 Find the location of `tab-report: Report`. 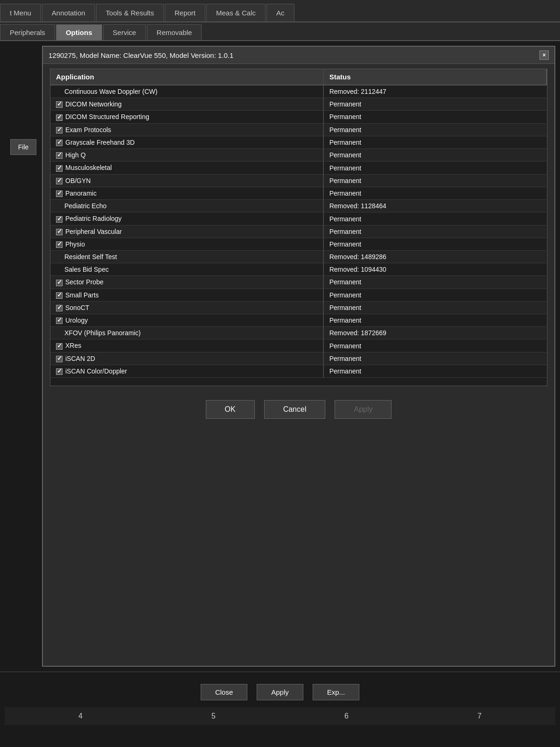

tab-report: Report is located at coordinates (185, 13).